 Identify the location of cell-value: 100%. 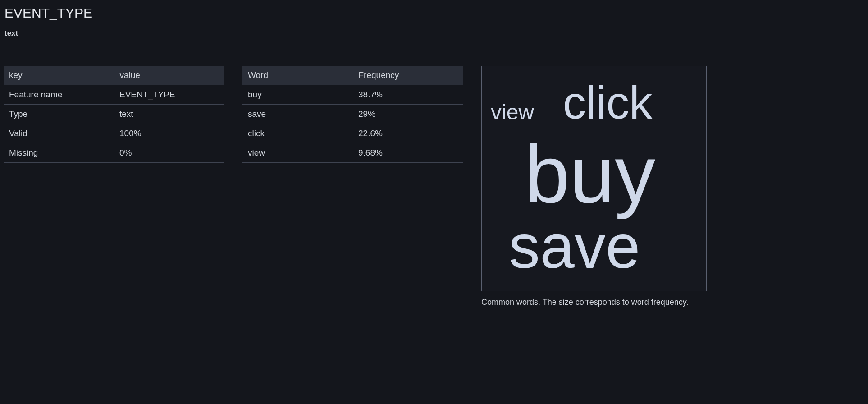
(169, 133).